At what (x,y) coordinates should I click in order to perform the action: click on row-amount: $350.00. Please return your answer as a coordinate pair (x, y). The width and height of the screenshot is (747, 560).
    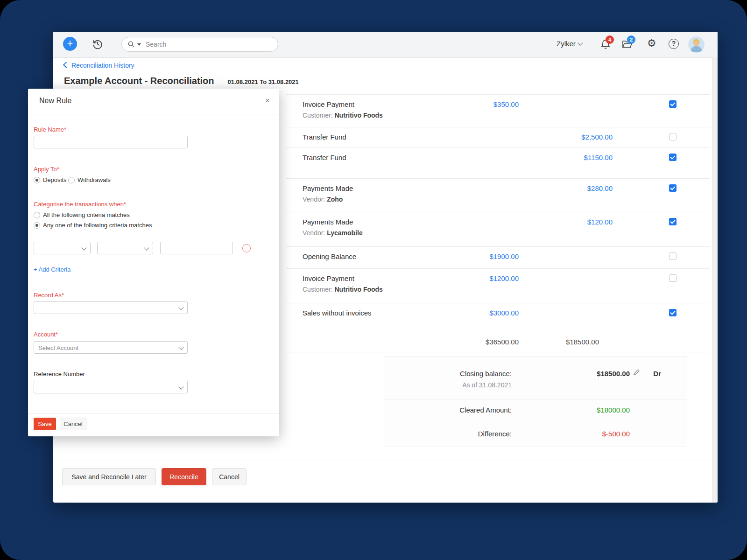
    Looking at the image, I should click on (506, 105).